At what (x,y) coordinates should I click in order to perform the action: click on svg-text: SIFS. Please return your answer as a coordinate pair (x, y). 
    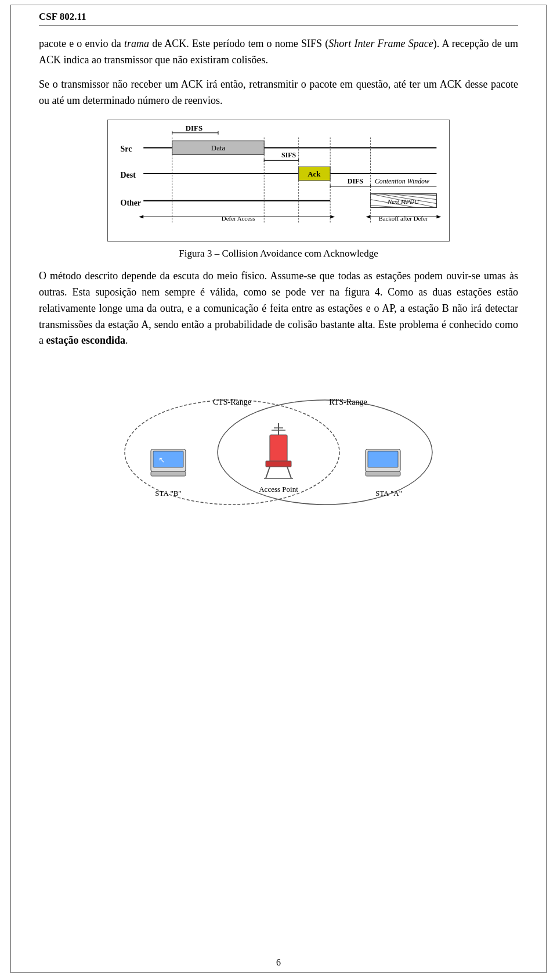
    Looking at the image, I should click on (289, 155).